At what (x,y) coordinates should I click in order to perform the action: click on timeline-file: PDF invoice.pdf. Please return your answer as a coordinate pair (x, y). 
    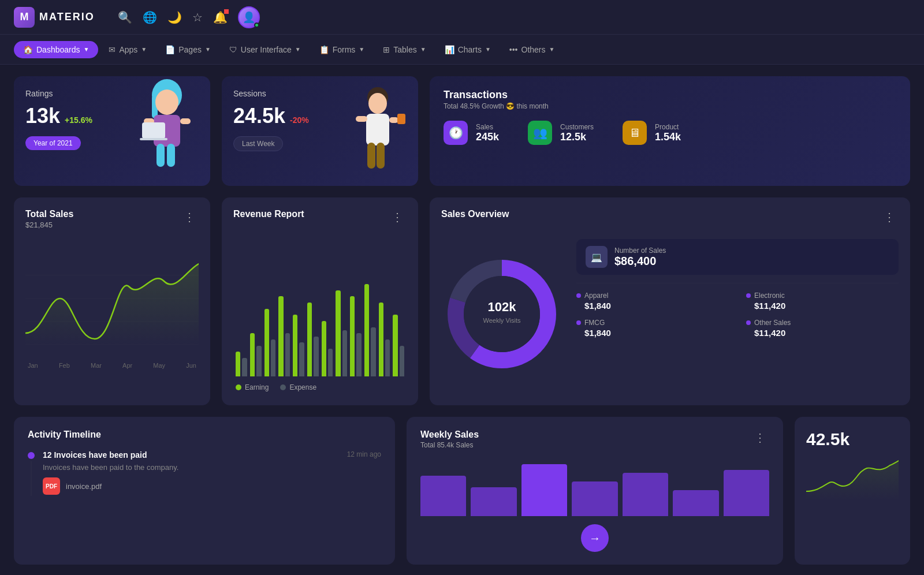
    Looking at the image, I should click on (212, 486).